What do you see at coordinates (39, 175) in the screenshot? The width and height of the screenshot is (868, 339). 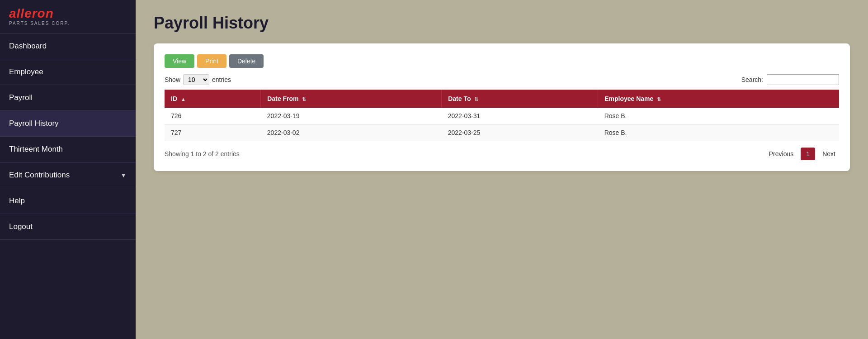 I see `sidebar-item-label-edit-contributions: Edit Contributions` at bounding box center [39, 175].